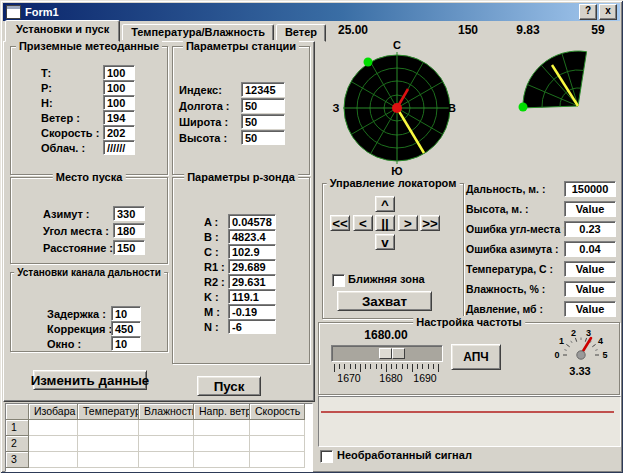 Image resolution: width=623 pixels, height=473 pixels. Describe the element at coordinates (252, 326) in the screenshot. I see `coef-n-field: -6` at that location.